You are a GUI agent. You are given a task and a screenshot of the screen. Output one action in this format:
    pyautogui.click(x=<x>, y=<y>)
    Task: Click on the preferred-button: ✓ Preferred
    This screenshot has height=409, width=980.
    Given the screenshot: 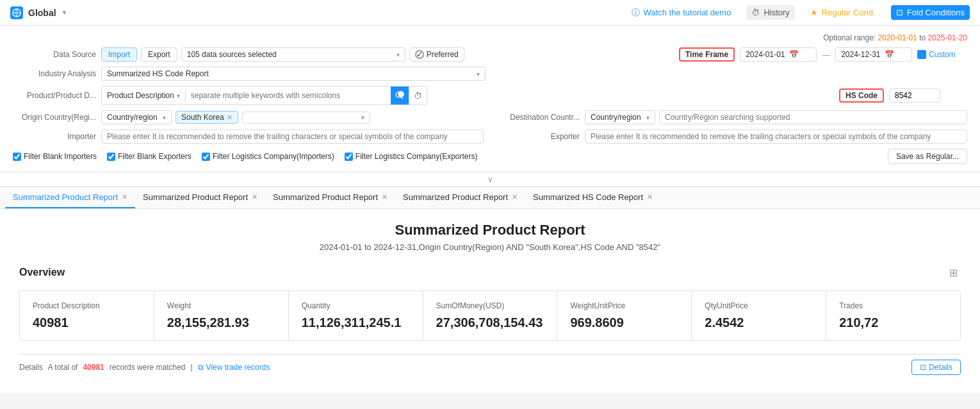 What is the action you would take?
    pyautogui.click(x=437, y=54)
    